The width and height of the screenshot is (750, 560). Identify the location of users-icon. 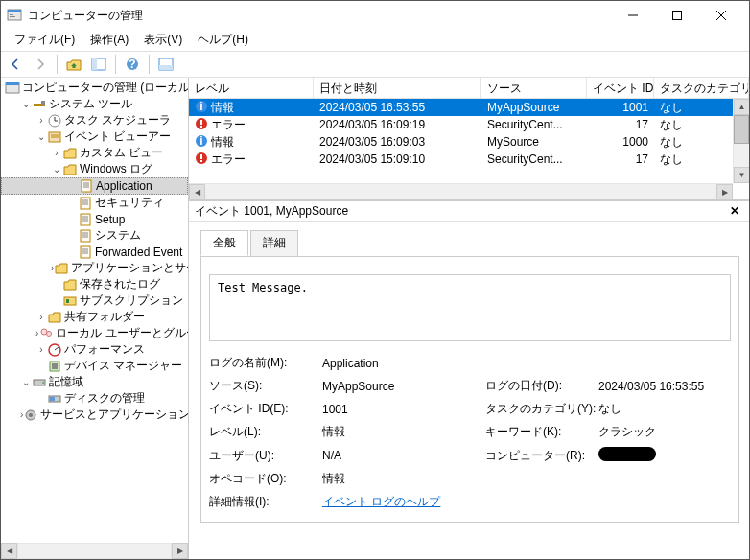
(46, 334).